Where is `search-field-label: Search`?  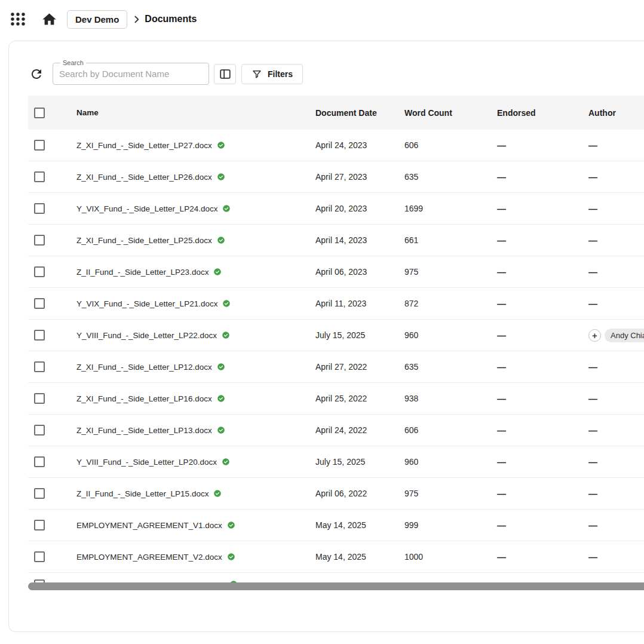
search-field-label: Search is located at coordinates (73, 63).